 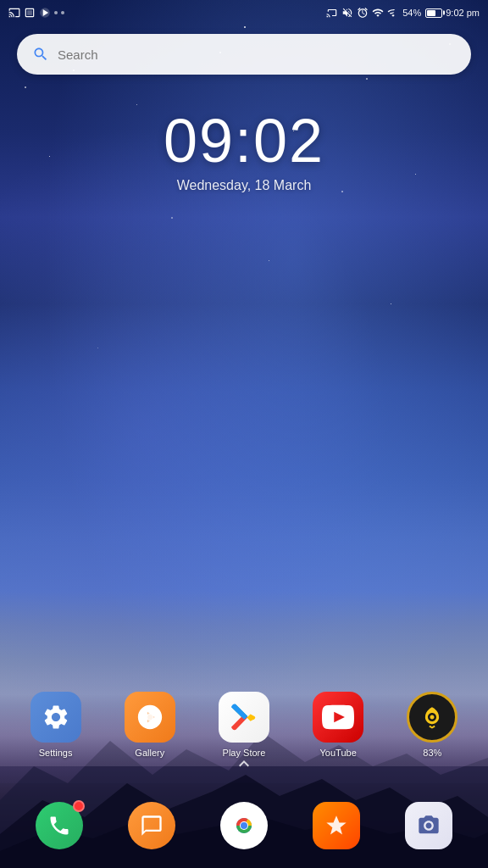 What do you see at coordinates (244, 152) in the screenshot?
I see `clock-container: 09:02 Wednesday, 18 March` at bounding box center [244, 152].